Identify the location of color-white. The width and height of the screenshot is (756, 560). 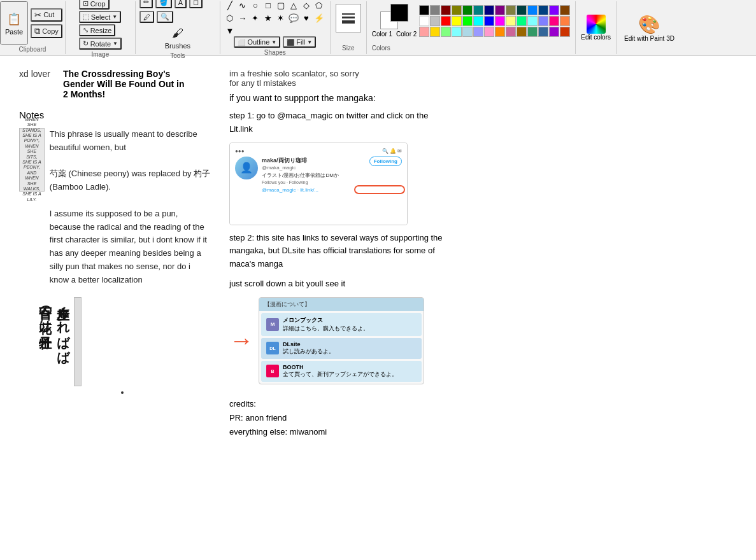
(424, 21).